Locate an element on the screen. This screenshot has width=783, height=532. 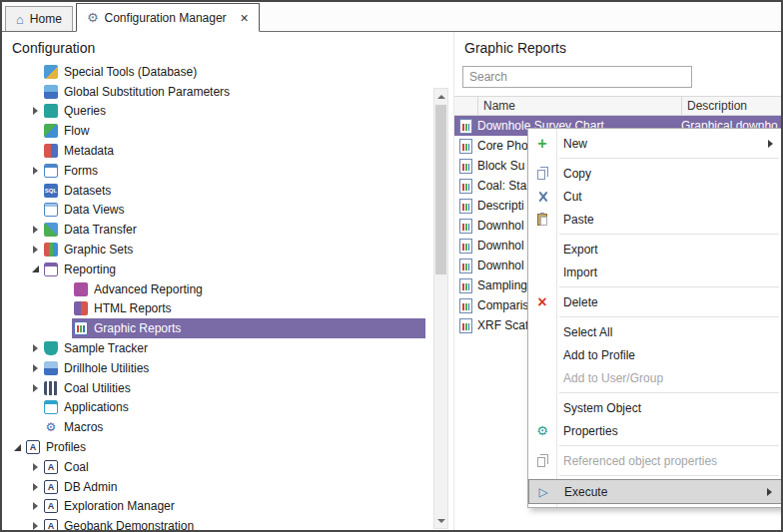
icon-column-header is located at coordinates (466, 106).